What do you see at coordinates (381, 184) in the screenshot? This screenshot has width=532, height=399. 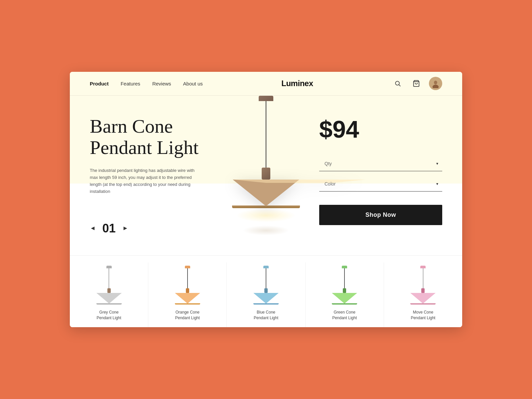 I see `color-select: Color Grey Orange Blue Green Pink` at bounding box center [381, 184].